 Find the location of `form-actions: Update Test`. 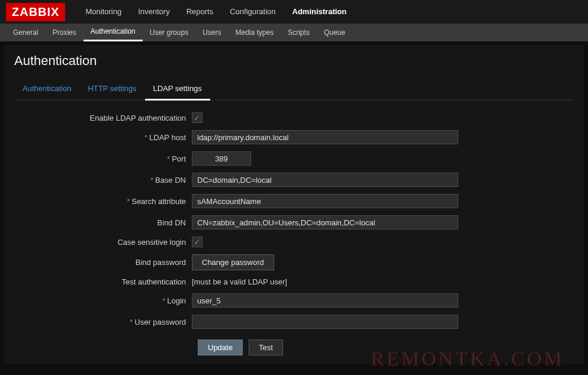

form-actions: Update Test is located at coordinates (386, 348).